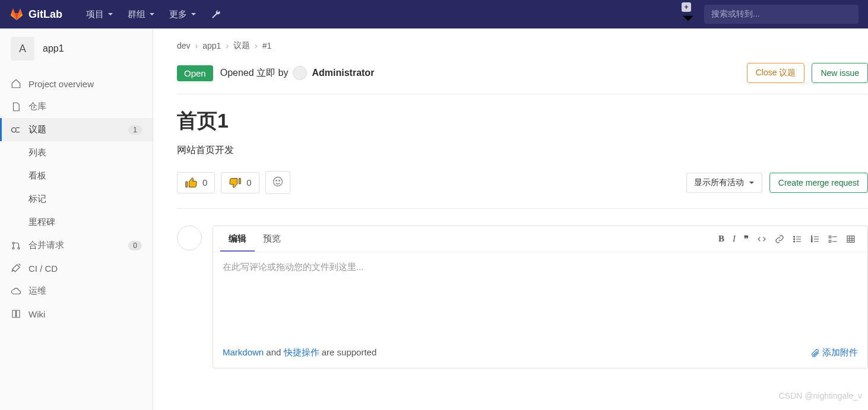 The image size is (868, 410). What do you see at coordinates (141, 14) in the screenshot?
I see `topmenu-groups: 群组` at bounding box center [141, 14].